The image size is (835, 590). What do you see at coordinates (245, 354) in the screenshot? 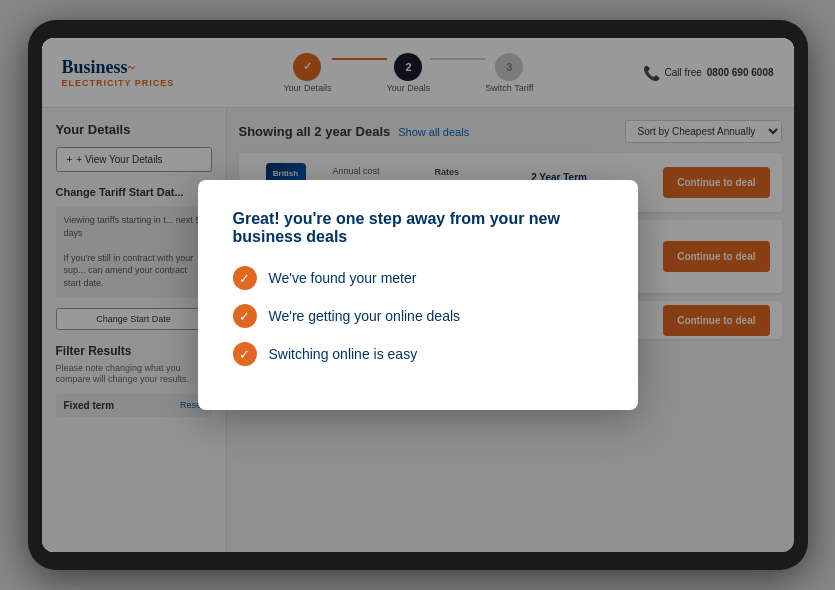
I see `check-icon-3: ✓` at bounding box center [245, 354].